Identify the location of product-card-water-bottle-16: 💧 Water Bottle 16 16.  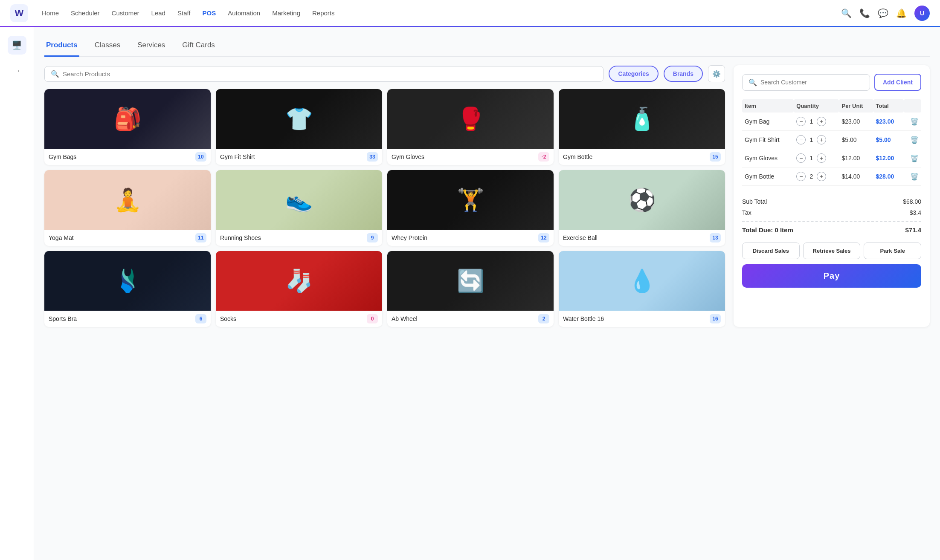
(642, 289).